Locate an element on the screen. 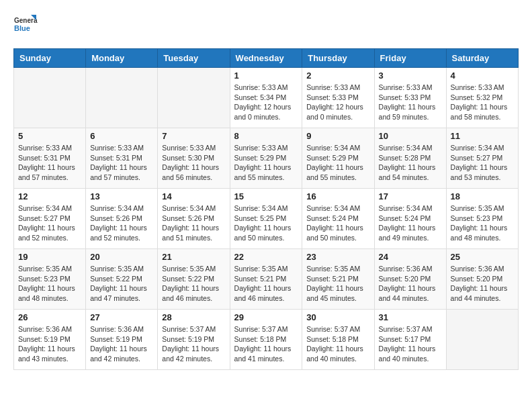  calendar-cell: 14Sunrise: 5:34 AM Sunset: 5:26 PM Dayli… is located at coordinates (193, 219).